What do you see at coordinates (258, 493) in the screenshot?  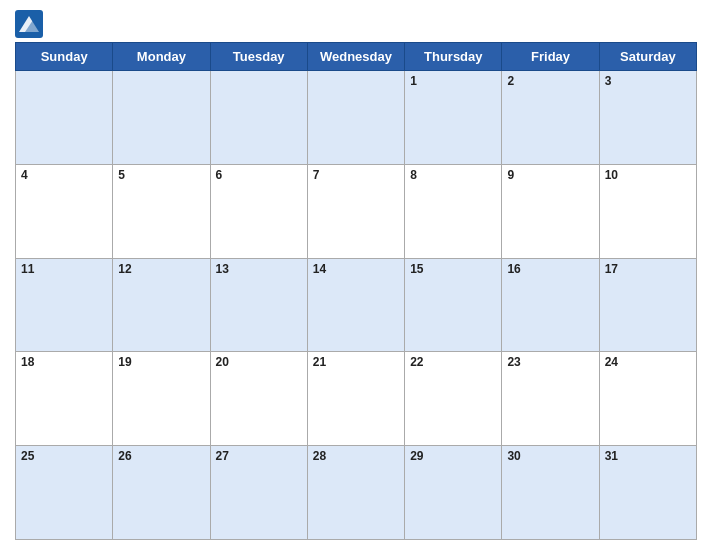 I see `calendar-day-27: 27` at bounding box center [258, 493].